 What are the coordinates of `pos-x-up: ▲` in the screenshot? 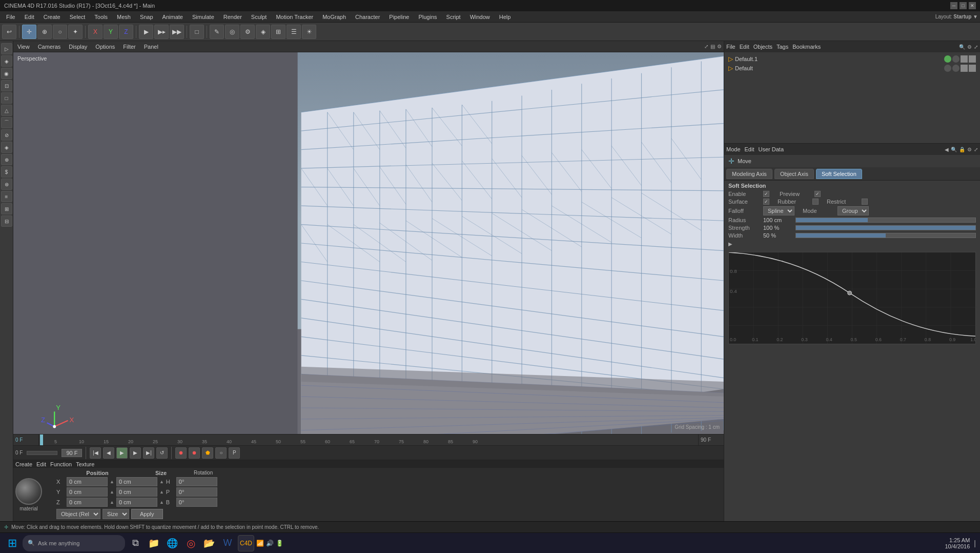 It's located at (112, 482).